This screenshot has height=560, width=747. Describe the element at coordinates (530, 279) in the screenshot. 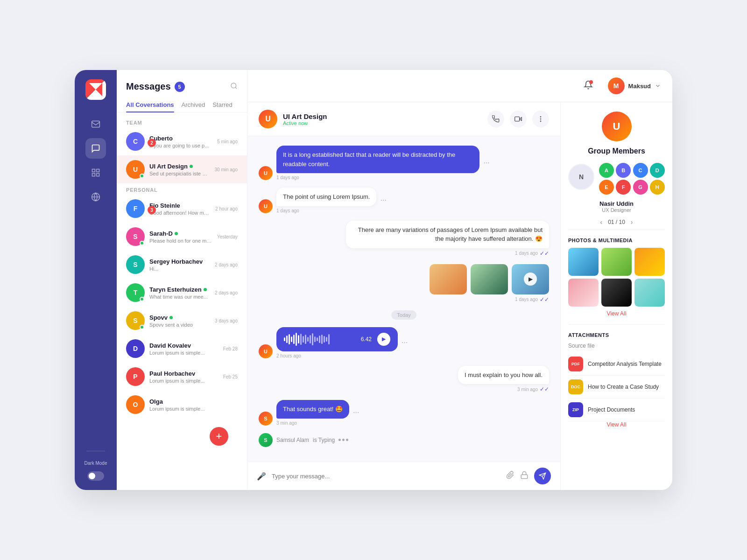

I see `media-thumb-color-1: ▶` at that location.